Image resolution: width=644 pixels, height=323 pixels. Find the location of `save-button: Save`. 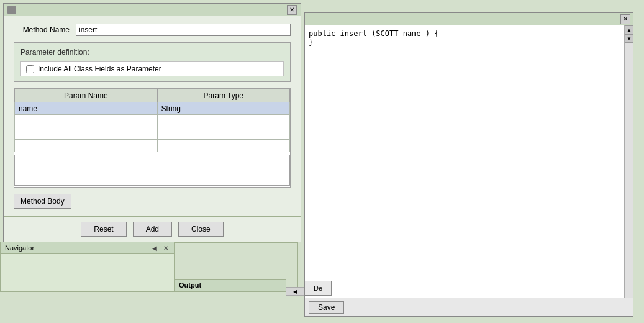

save-button: Save is located at coordinates (327, 307).